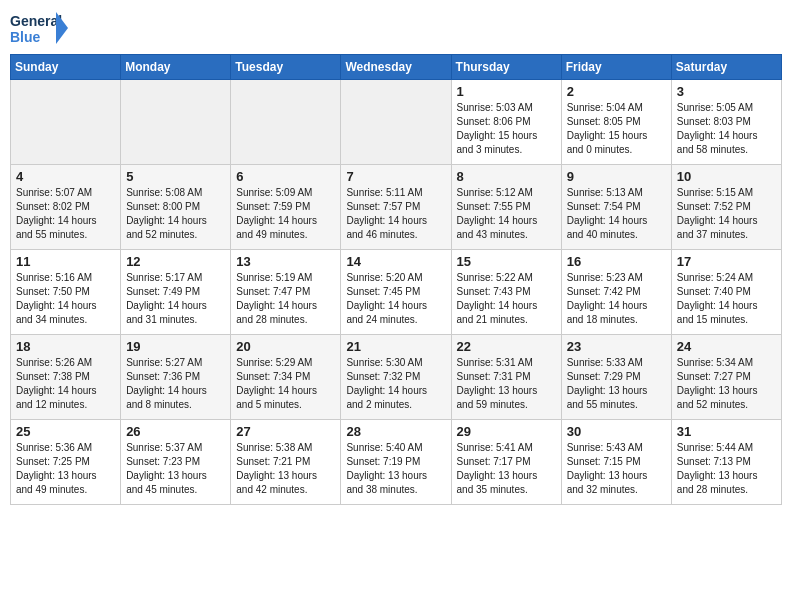 Image resolution: width=792 pixels, height=612 pixels. I want to click on day-number: 27, so click(286, 432).